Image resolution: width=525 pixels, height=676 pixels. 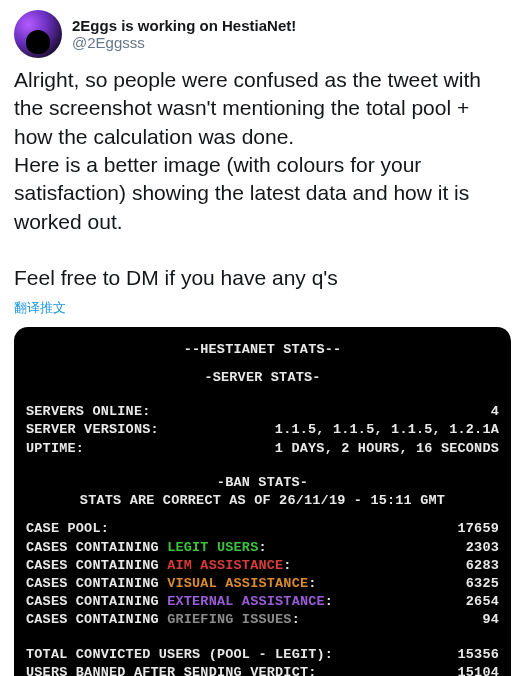 What do you see at coordinates (262, 449) in the screenshot?
I see `uptime-row: UPTIME: 1 DAYS, 2 HOURS, 16 SECONDS` at bounding box center [262, 449].